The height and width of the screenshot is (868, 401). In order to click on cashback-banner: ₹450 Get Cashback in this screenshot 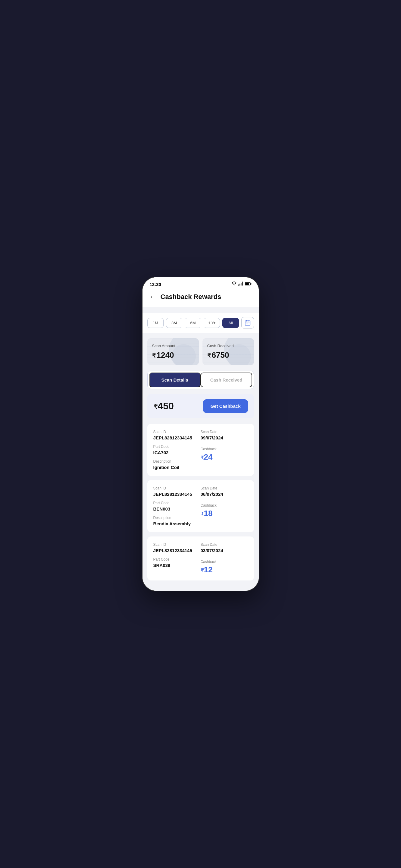, I will do `click(201, 406)`.